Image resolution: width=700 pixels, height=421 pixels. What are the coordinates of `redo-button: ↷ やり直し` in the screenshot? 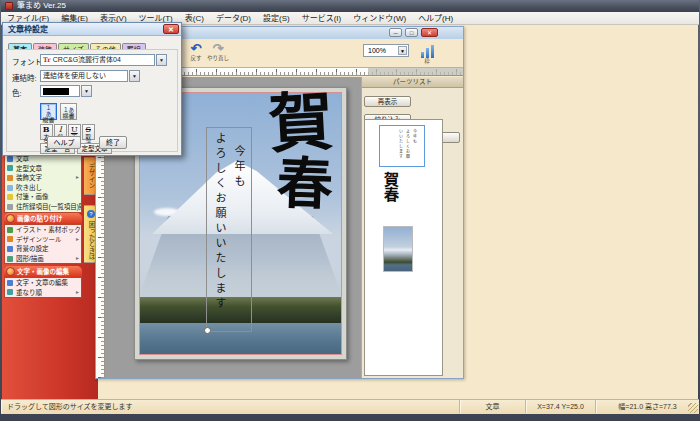 It's located at (218, 52).